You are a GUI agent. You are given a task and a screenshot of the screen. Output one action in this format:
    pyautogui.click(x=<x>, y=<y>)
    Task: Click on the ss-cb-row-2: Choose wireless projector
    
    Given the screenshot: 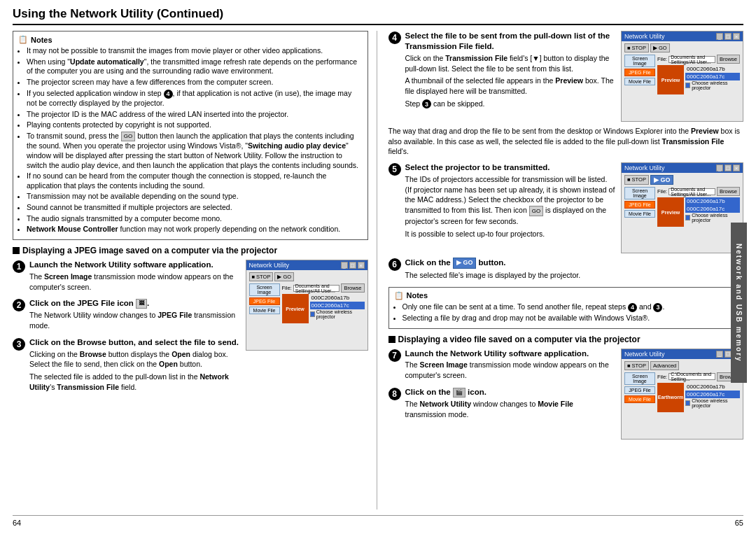 What is the action you would take?
    pyautogui.click(x=713, y=85)
    